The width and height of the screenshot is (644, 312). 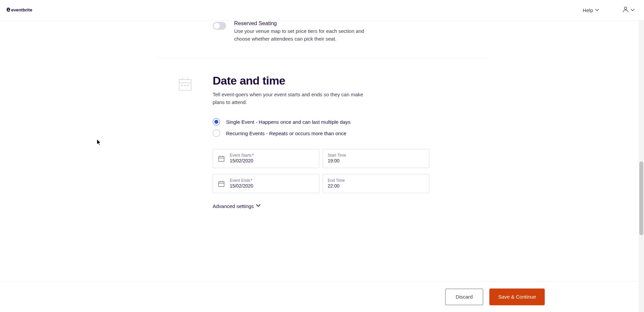 I want to click on end-time-value: 22:00, so click(x=336, y=186).